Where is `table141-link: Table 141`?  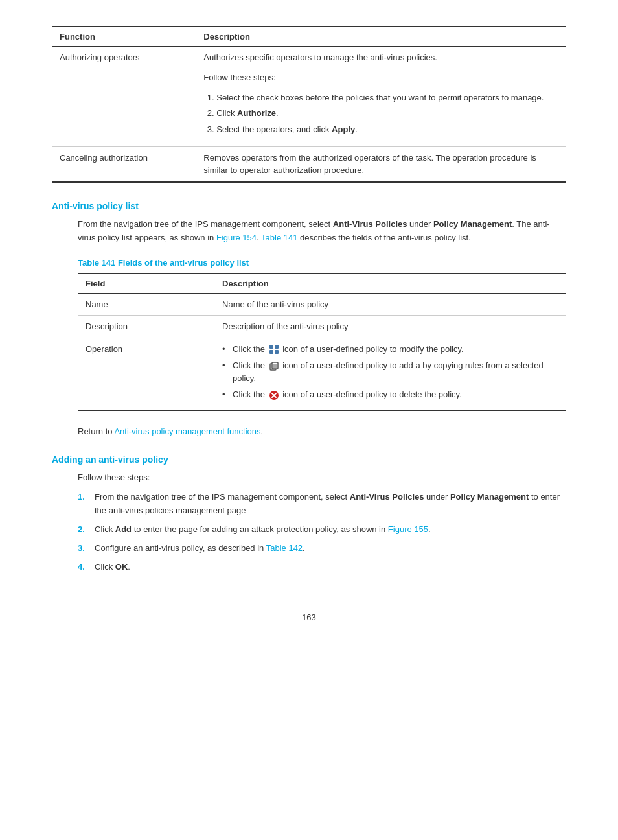
table141-link: Table 141 is located at coordinates (279, 237).